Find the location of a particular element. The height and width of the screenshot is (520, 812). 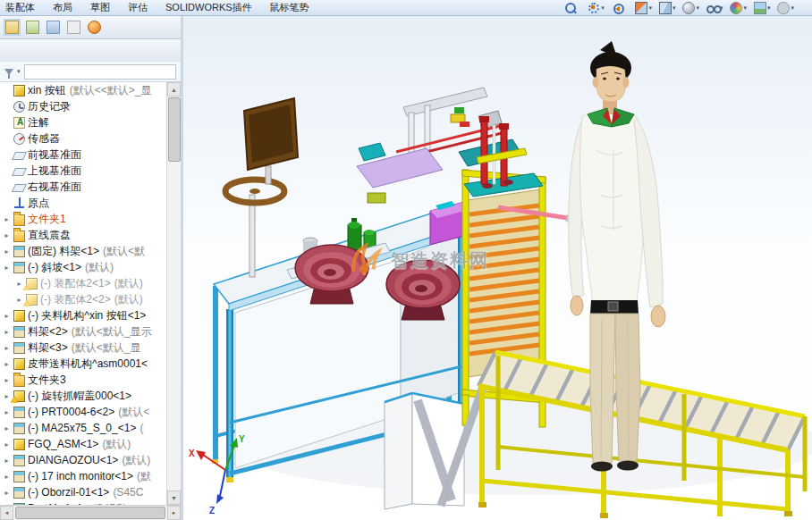

tree-item: ▸ 直线震盘 is located at coordinates (84, 235).